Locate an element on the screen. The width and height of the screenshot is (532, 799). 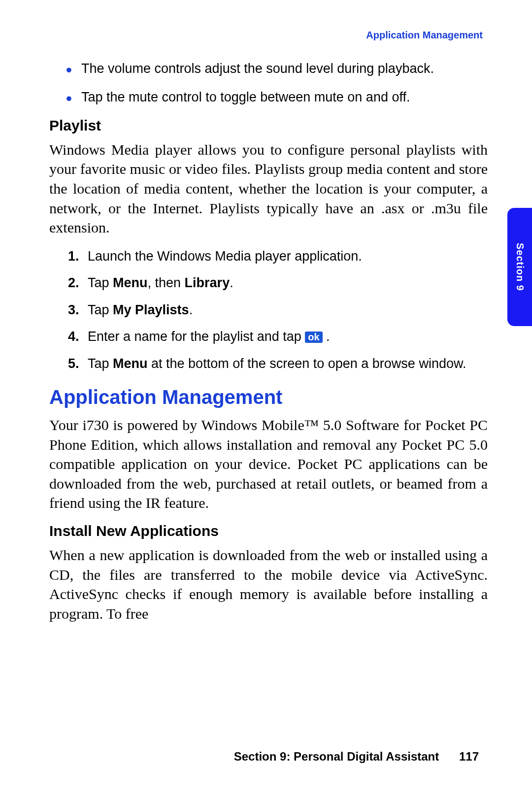
playlist-steps: Launch the Windows Media player applicat… is located at coordinates (268, 310).